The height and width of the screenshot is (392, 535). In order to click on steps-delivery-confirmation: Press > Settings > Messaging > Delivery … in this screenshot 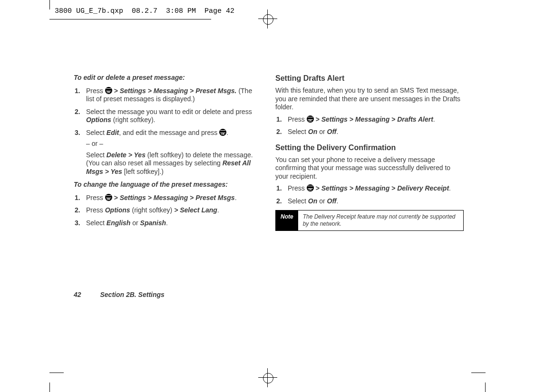, I will do `click(370, 195)`.